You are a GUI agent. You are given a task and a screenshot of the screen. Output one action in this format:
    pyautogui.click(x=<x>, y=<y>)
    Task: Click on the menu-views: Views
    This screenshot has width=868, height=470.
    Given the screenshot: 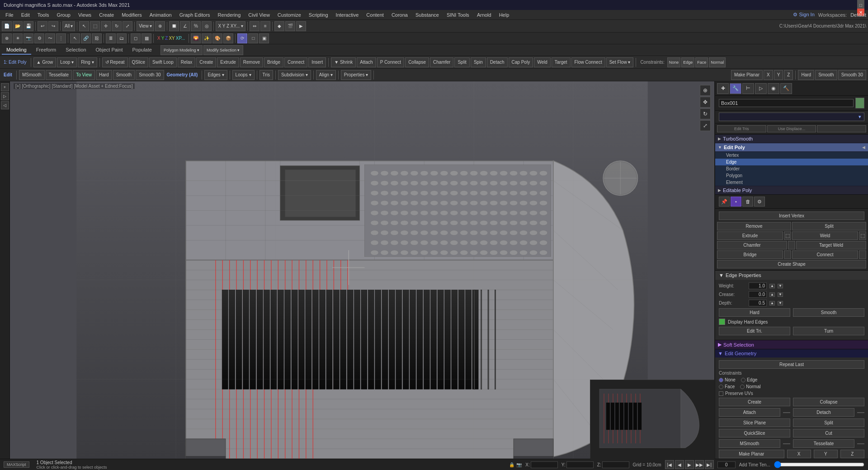 What is the action you would take?
    pyautogui.click(x=85, y=15)
    